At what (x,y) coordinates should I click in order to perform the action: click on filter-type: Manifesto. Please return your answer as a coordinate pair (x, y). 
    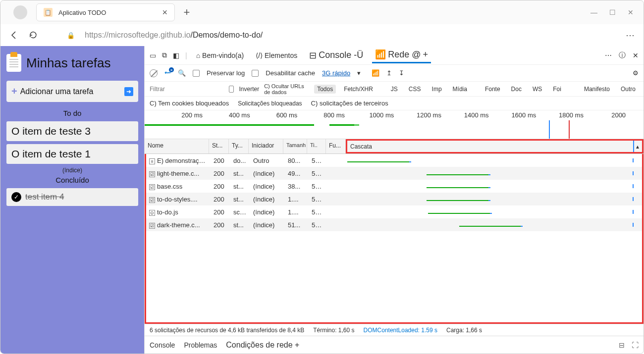
    Looking at the image, I should click on (597, 89).